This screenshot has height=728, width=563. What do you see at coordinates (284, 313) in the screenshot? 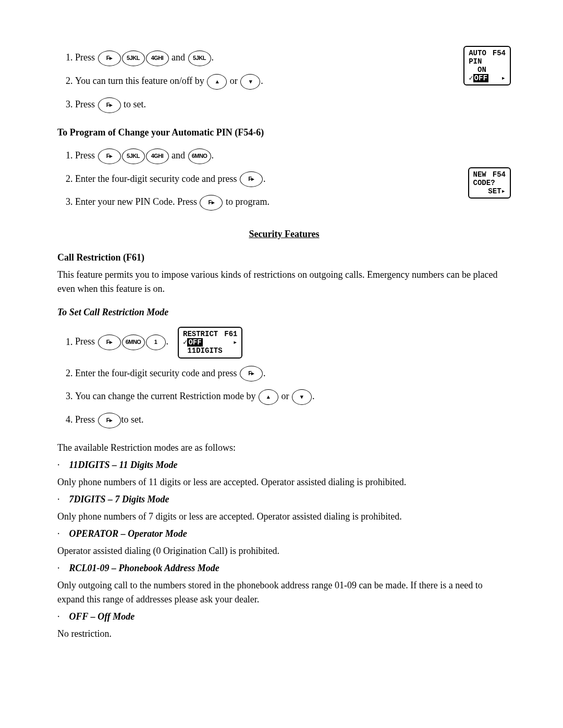
I see `heading-set-call-restriction: To Set Call Restriction Mode` at bounding box center [284, 313].